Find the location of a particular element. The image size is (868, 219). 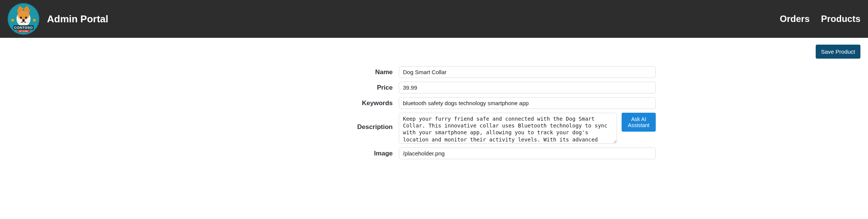

dog-logo-icon: CONTOSO PET STORE is located at coordinates (24, 19).